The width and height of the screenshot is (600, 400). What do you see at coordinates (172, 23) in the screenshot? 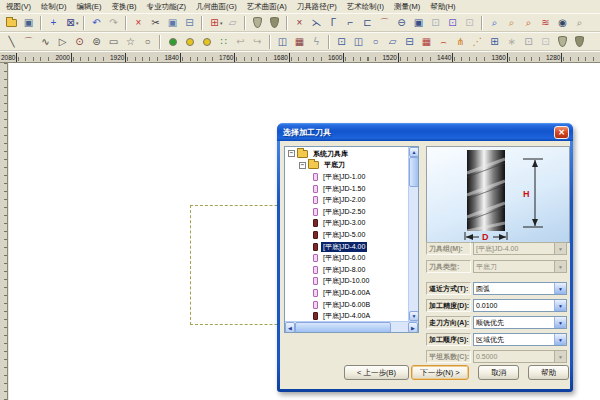
I see `copy-icon: ▣` at bounding box center [172, 23].